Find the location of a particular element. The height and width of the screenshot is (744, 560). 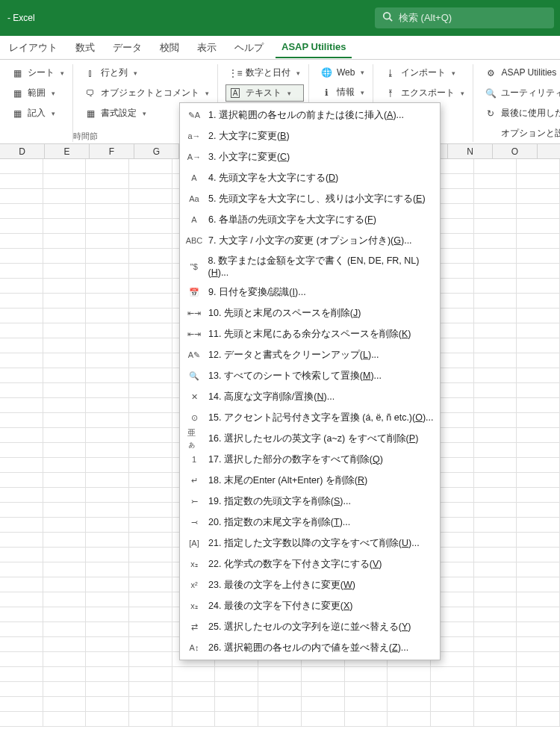

menu-item-22: x₂22. 化学式の数字を下付き文字にする(V) is located at coordinates (310, 564).